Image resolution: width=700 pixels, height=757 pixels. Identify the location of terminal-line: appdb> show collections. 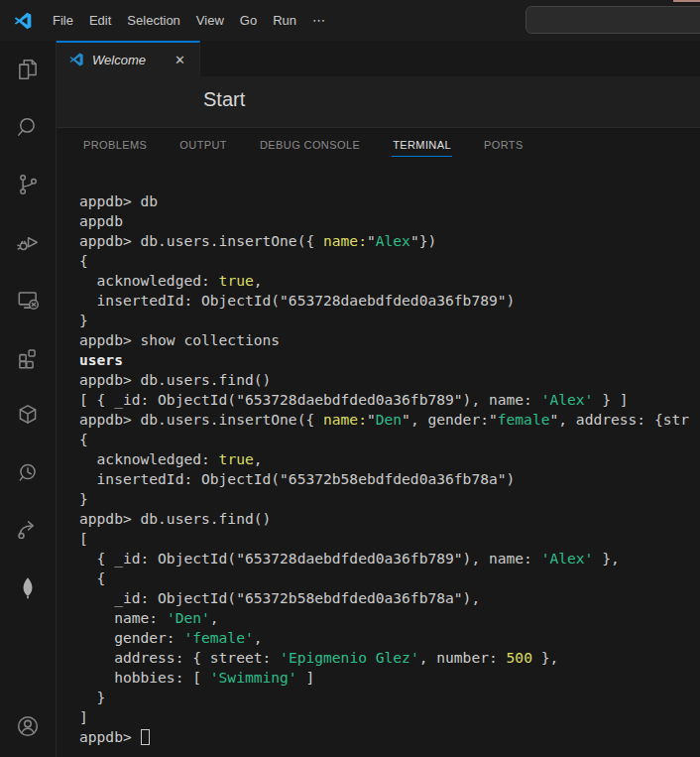
(390, 340).